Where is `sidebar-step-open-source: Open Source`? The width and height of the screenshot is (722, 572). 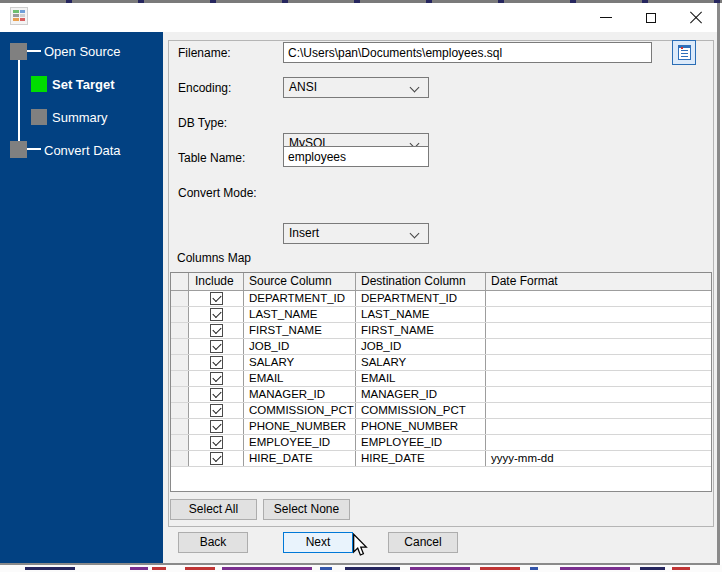
sidebar-step-open-source: Open Source is located at coordinates (82, 52).